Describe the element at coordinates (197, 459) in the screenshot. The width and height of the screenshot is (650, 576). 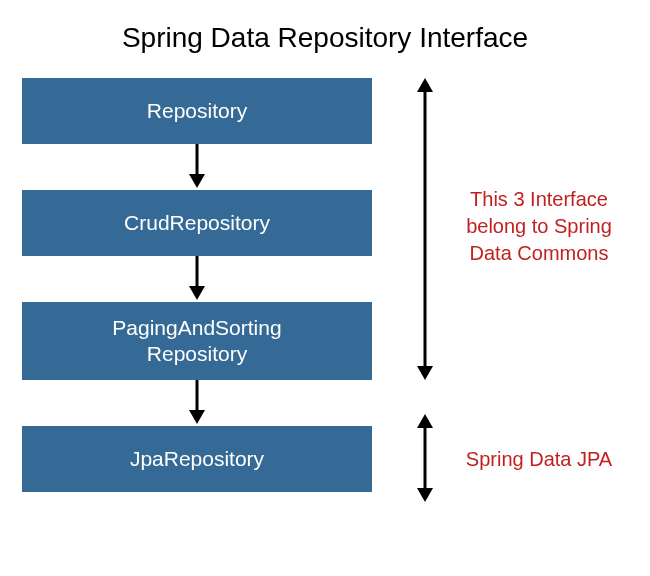
I see `box-jpa-repository: JpaRepository` at that location.